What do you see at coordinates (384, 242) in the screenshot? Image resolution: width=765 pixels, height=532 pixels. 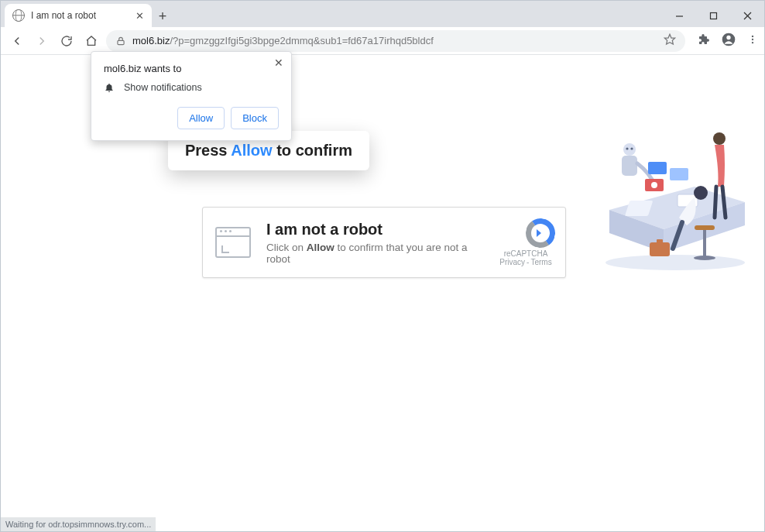 I see `fake-recaptcha-box: I am not a robot Click on Allow to confi…` at bounding box center [384, 242].